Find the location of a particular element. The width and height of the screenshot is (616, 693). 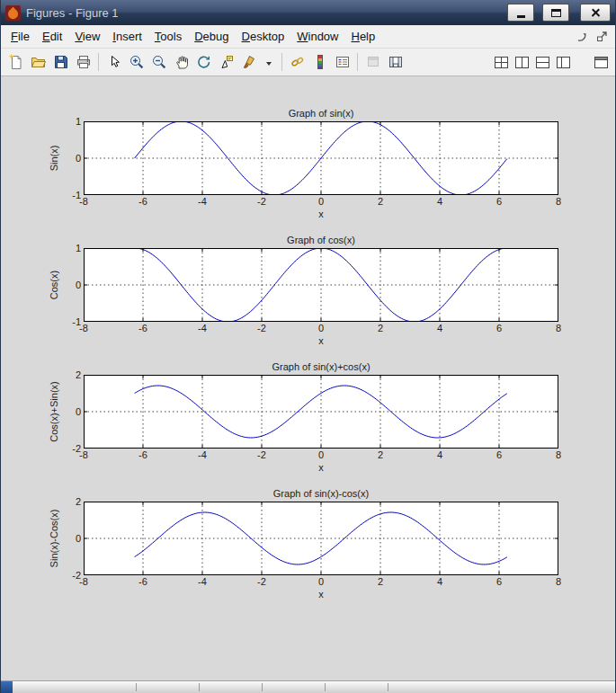

plot-title: Graph of cos(x) is located at coordinates (321, 241).